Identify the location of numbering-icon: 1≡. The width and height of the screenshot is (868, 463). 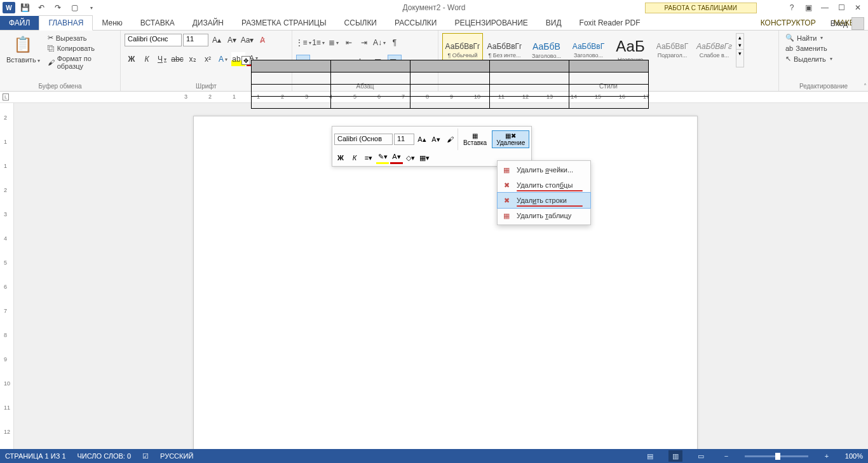
(318, 43).